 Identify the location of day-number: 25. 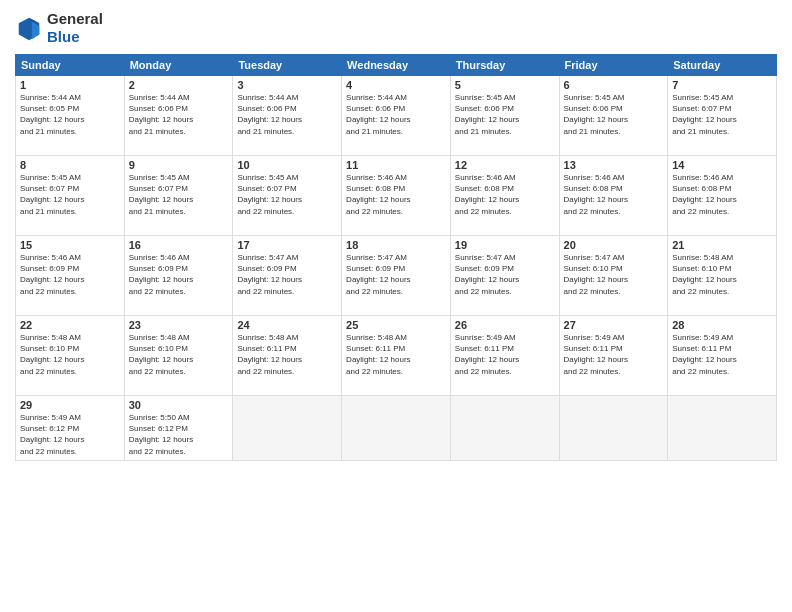
(396, 325).